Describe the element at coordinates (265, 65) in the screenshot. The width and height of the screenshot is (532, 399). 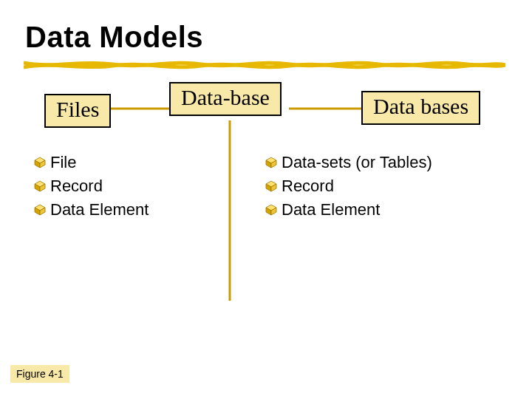
I see `title-underline-scribble` at that location.